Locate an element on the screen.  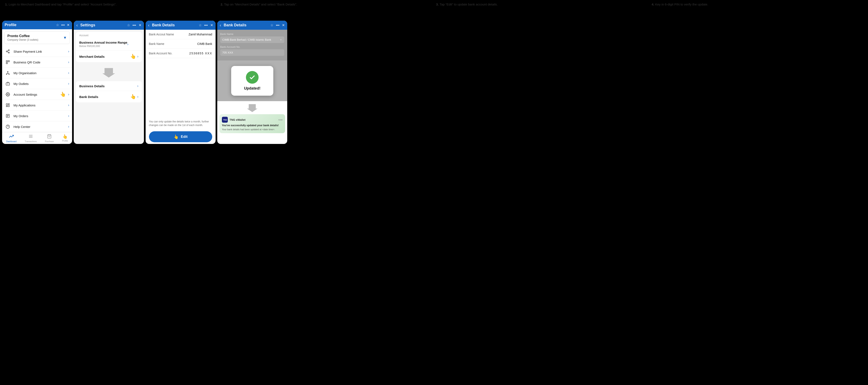
edit-button: 👆 Edit is located at coordinates (181, 137).